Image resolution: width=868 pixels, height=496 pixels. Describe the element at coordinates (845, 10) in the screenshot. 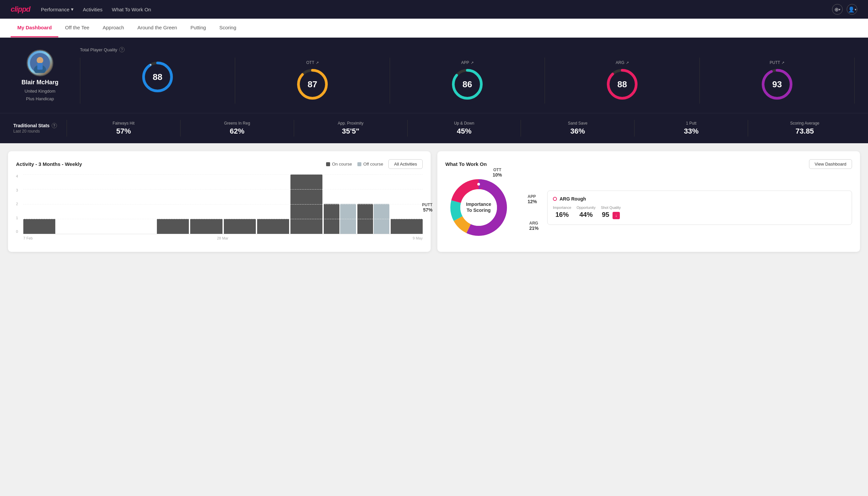

I see `nav-right: ⊕ ▾ 👤 ▾` at that location.